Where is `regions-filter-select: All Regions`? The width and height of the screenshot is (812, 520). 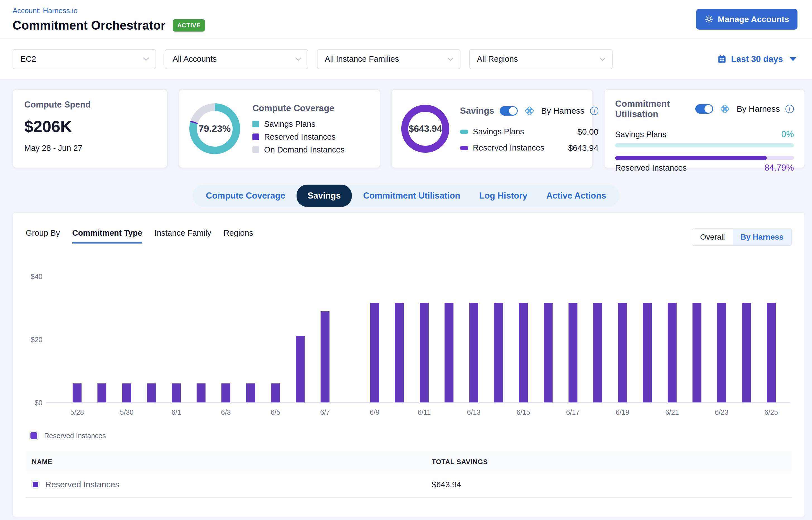 regions-filter-select: All Regions is located at coordinates (541, 59).